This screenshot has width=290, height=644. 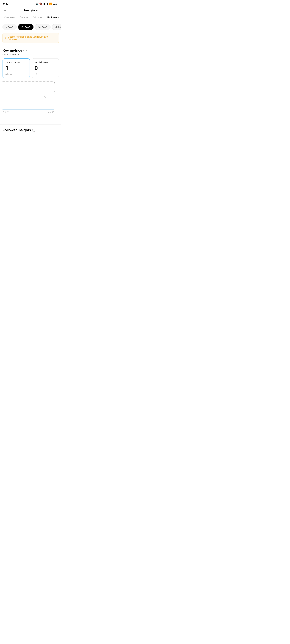 I want to click on total-followers-value: 1, so click(x=16, y=68).